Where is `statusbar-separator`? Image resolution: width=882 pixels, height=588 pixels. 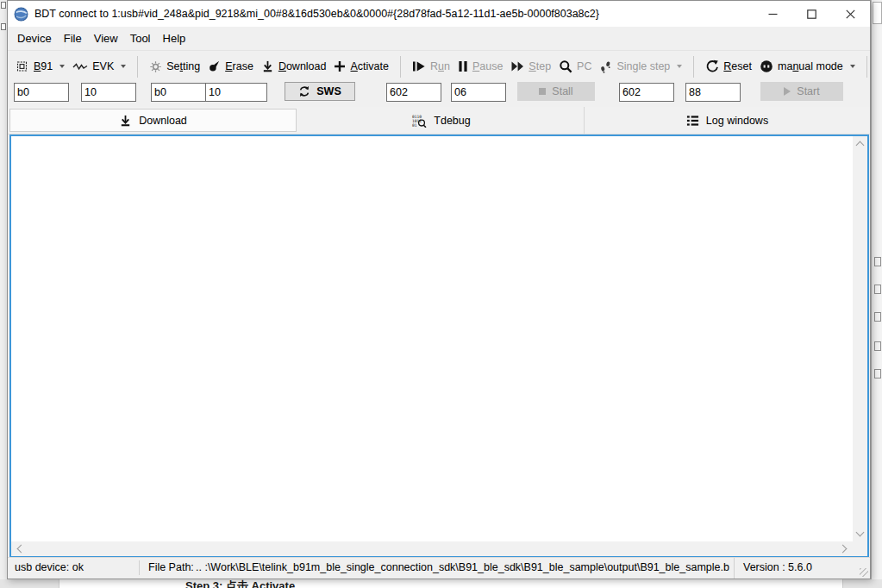 statusbar-separator is located at coordinates (140, 567).